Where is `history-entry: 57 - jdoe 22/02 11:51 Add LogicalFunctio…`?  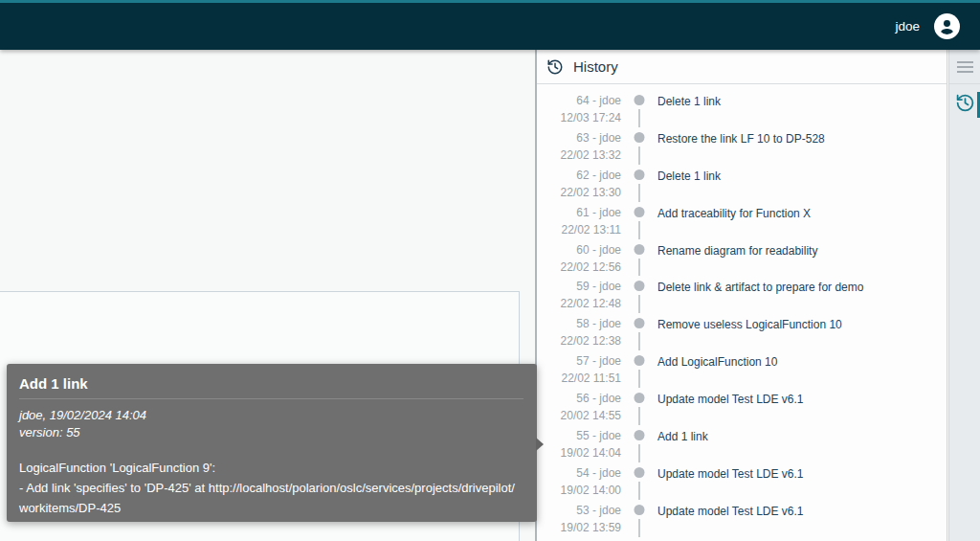
history-entry: 57 - jdoe 22/02 11:51 Add LogicalFunctio… is located at coordinates (742, 370).